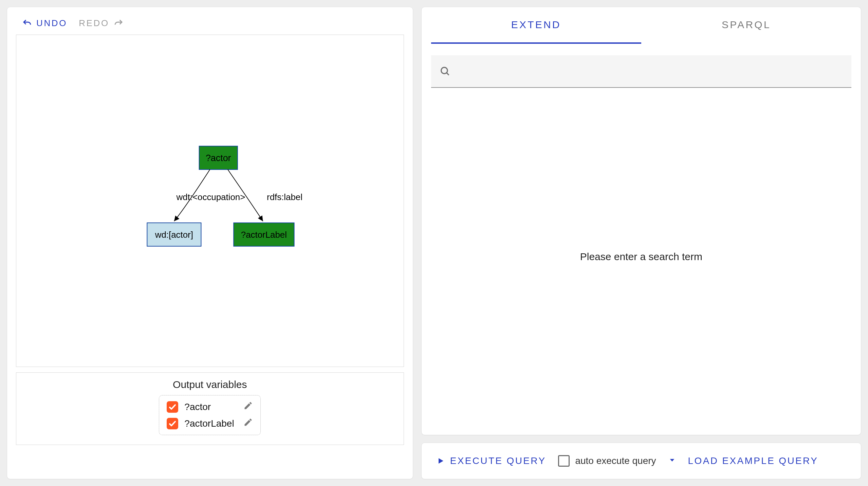 The image size is (868, 486). What do you see at coordinates (264, 235) in the screenshot?
I see `graph-node-leaf-2: ?actorLabel` at bounding box center [264, 235].